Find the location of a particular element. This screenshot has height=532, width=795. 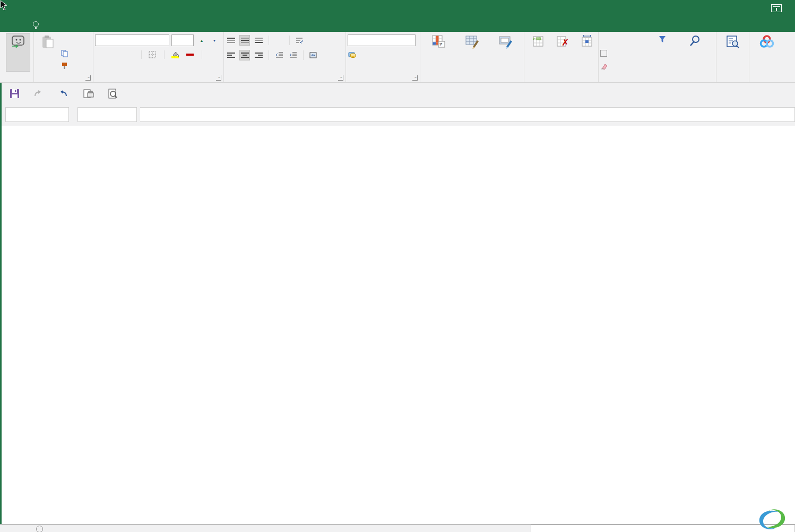

formula-bar is located at coordinates (398, 115).